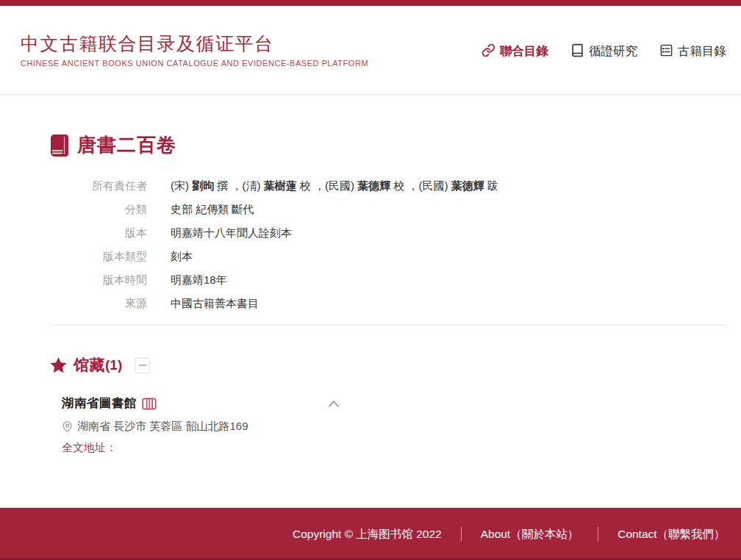  Describe the element at coordinates (604, 51) in the screenshot. I see `nav-item-evidence-research: 循證研究` at that location.